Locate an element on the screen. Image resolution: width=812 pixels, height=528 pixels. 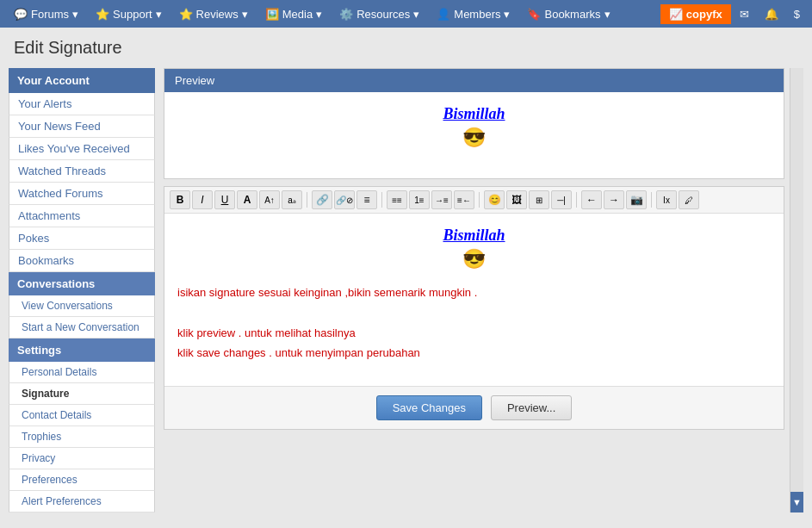
editor-signature-title: Bismillah is located at coordinates (474, 236).